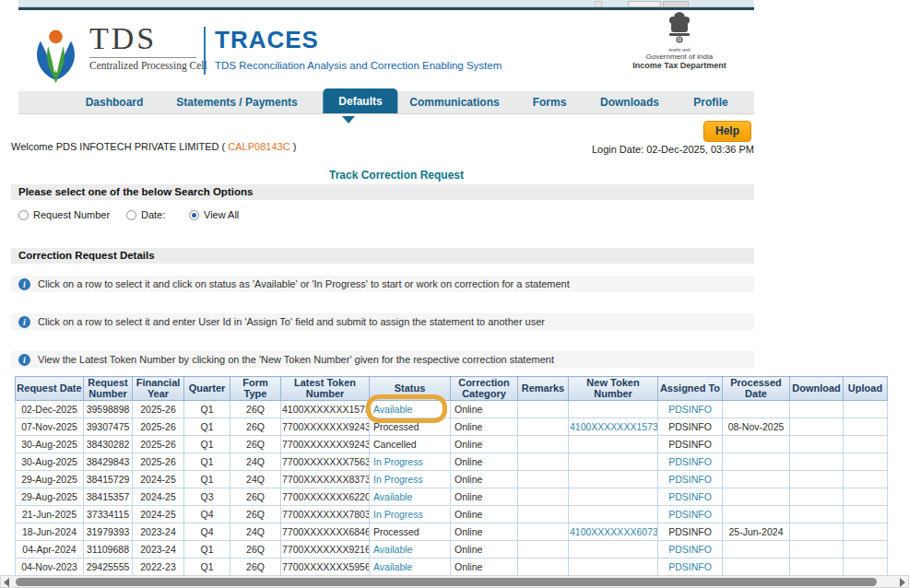  What do you see at coordinates (452, 514) in the screenshot?
I see `table-row: 21-Jun-2025373341152024-25Q426Q7700XXXXX…` at bounding box center [452, 514].